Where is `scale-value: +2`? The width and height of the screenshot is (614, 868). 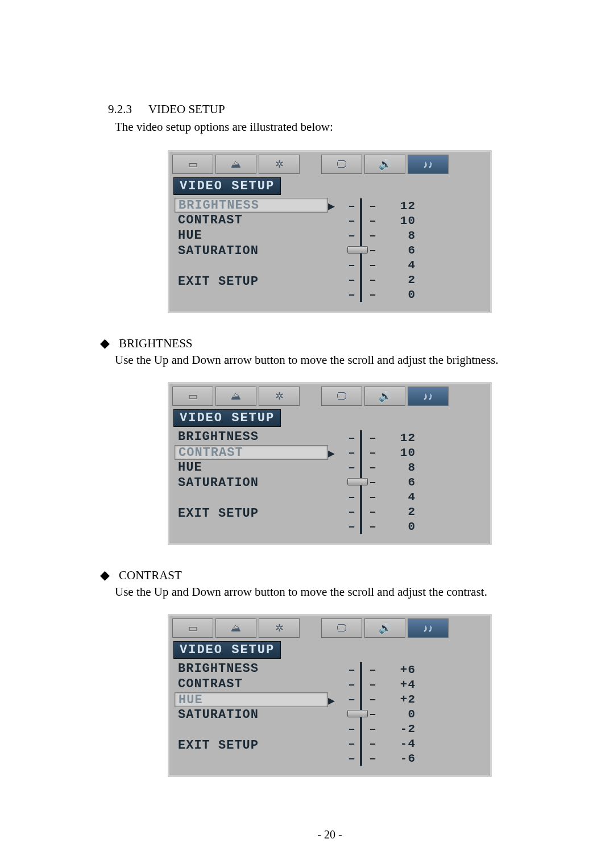
scale-value: +2 is located at coordinates (401, 699).